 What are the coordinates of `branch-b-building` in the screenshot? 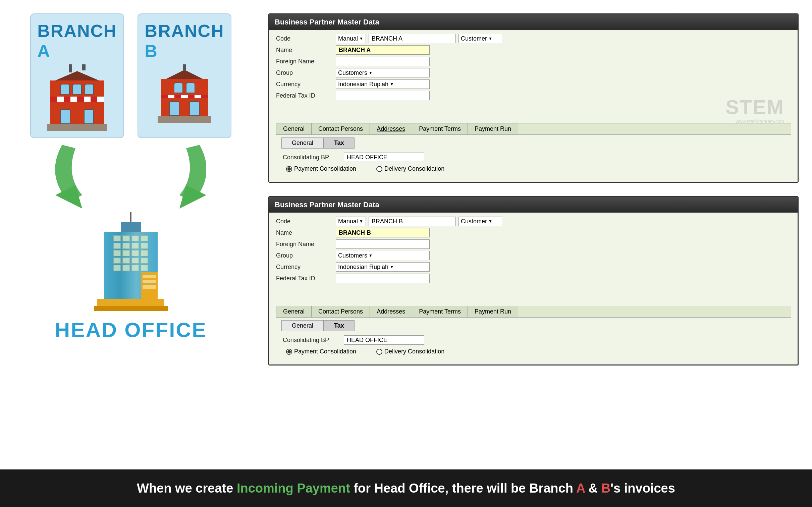 It's located at (184, 94).